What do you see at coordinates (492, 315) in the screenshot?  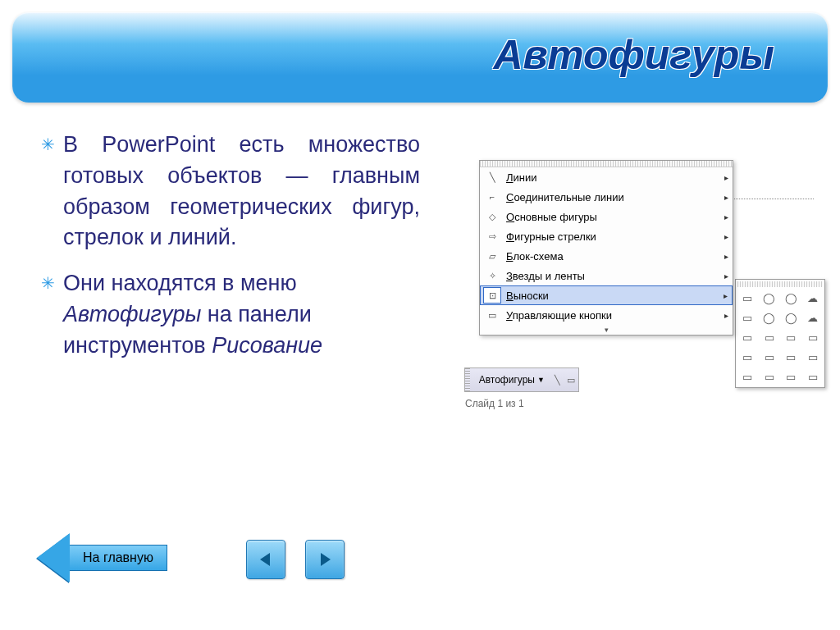 I see `action-buttons-icon: ▭` at bounding box center [492, 315].